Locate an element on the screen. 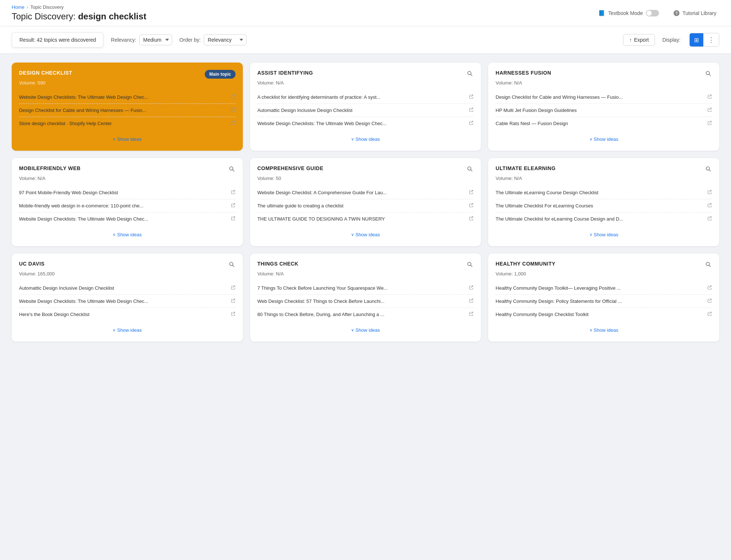  textbook-mode-label: Textbook Mode is located at coordinates (625, 13).